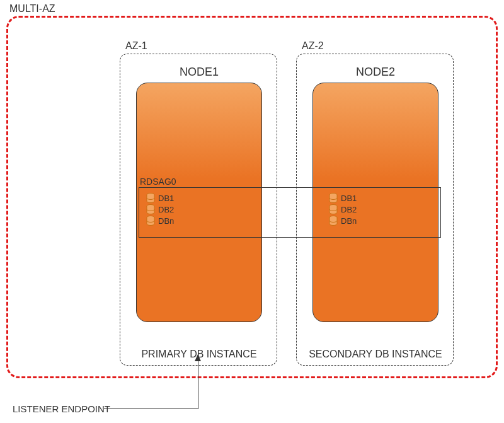 The width and height of the screenshot is (504, 423). I want to click on listener-arrow-icon, so click(198, 358).